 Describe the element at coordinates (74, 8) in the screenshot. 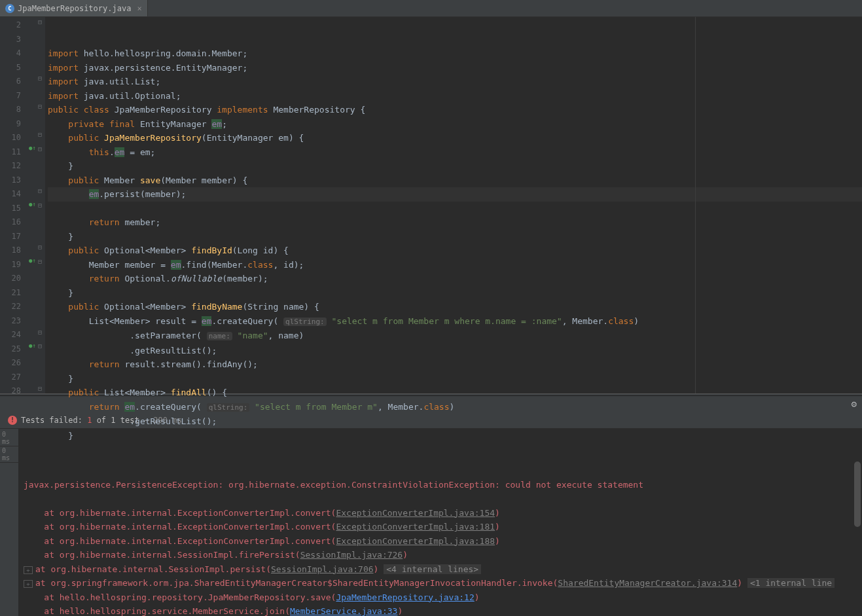

I see `editor-tab: C JpaMemberRepository.java ×` at that location.